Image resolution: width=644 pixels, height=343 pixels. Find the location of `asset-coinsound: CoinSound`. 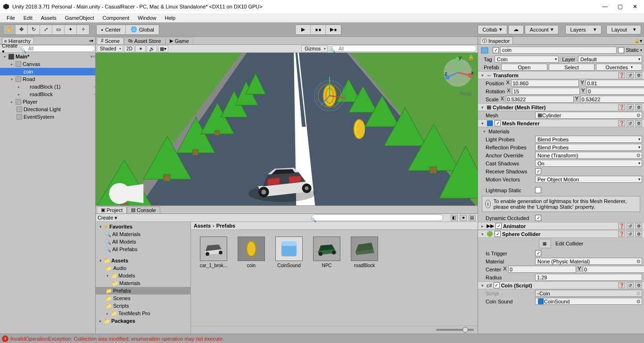

asset-coinsound: CoinSound is located at coordinates (289, 253).